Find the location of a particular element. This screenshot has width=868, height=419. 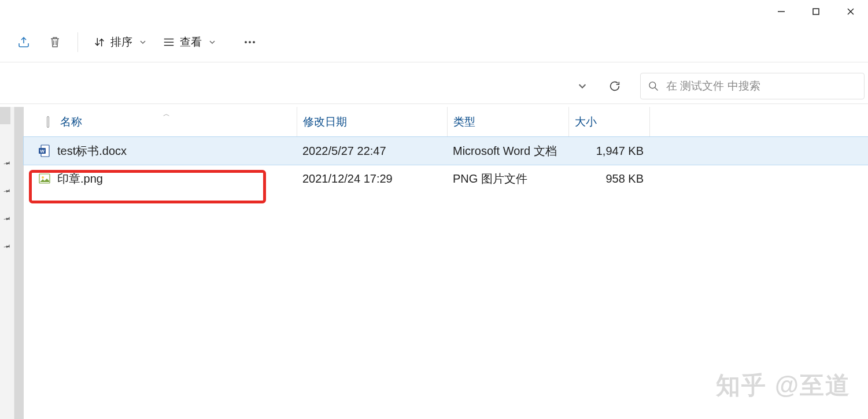

search-input is located at coordinates (762, 86).